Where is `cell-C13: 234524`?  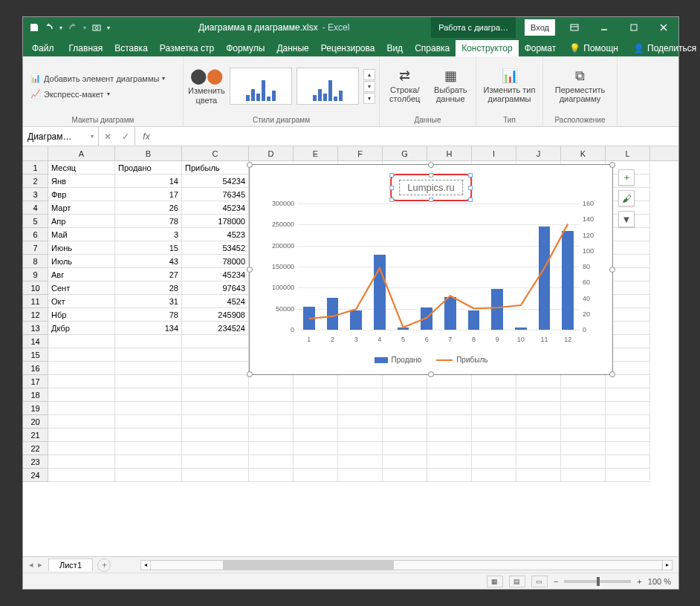
cell-C13: 234524 is located at coordinates (215, 328).